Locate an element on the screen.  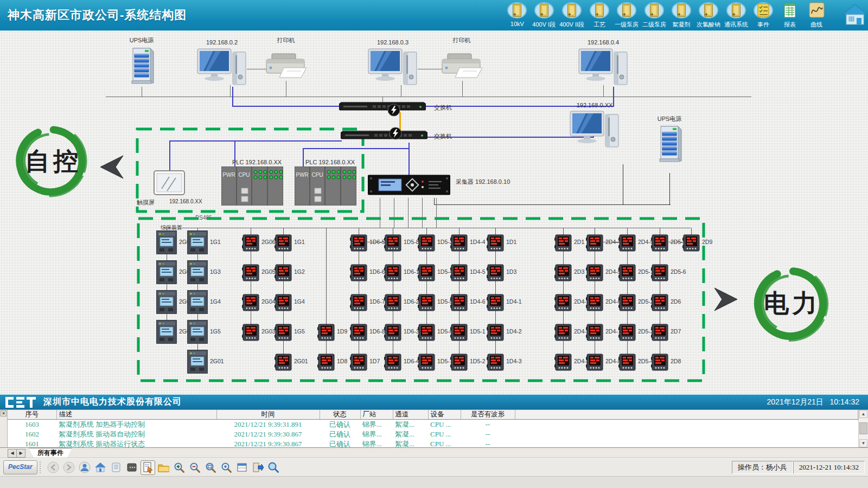
meter-1G4 is located at coordinates (283, 304).